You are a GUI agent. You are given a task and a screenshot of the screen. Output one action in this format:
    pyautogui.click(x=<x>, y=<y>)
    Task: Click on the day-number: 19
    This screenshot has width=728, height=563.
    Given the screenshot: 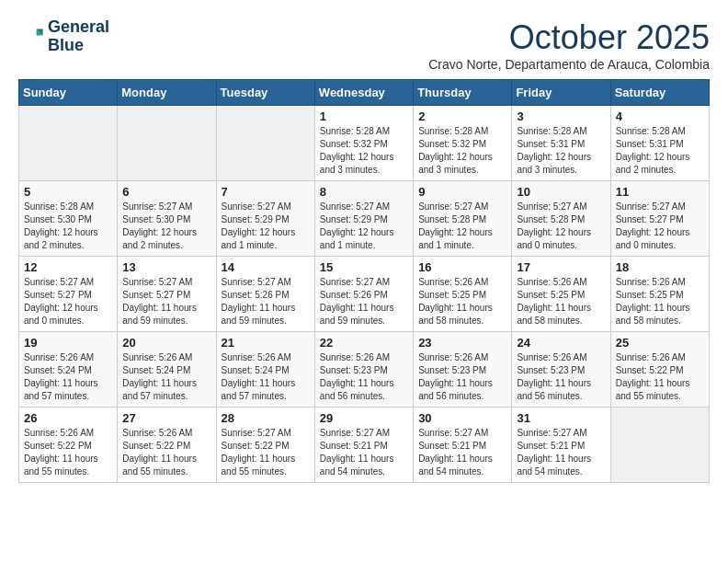 What is the action you would take?
    pyautogui.click(x=68, y=342)
    